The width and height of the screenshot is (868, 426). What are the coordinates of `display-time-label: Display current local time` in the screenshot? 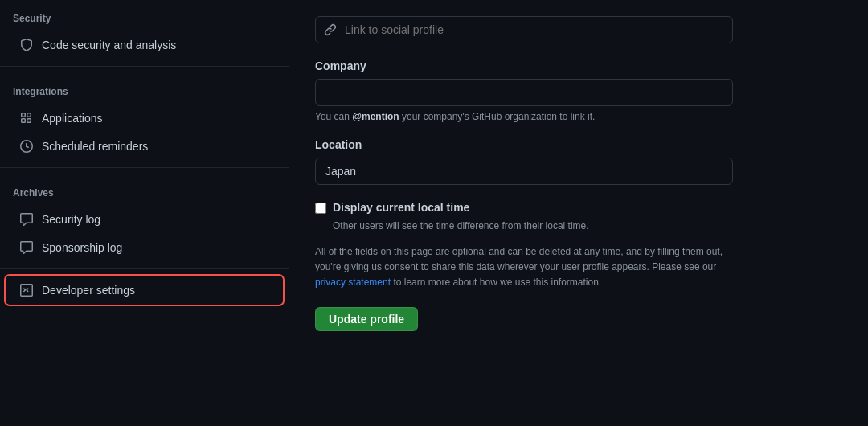 It's located at (401, 207).